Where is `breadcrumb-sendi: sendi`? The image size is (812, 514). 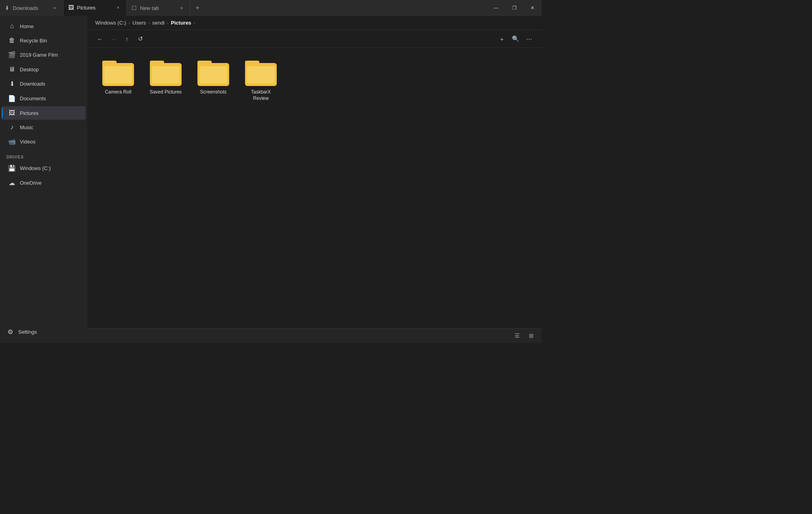 breadcrumb-sendi: sendi is located at coordinates (159, 23).